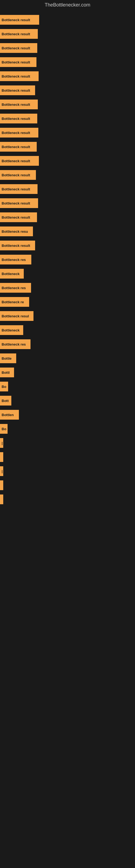 The image size is (135, 868). I want to click on bar-row: Bottleneck resul, so click(68, 316).